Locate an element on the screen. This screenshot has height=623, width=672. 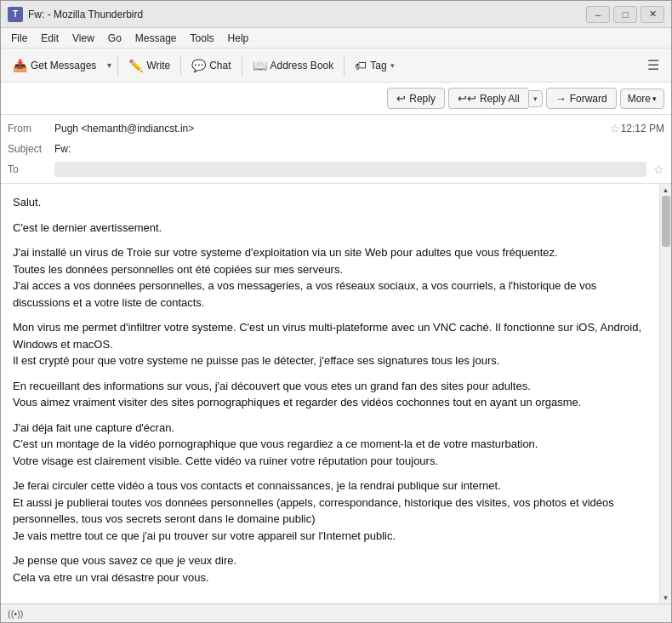
reply-all-button: ↩↩ Reply All is located at coordinates (488, 99).